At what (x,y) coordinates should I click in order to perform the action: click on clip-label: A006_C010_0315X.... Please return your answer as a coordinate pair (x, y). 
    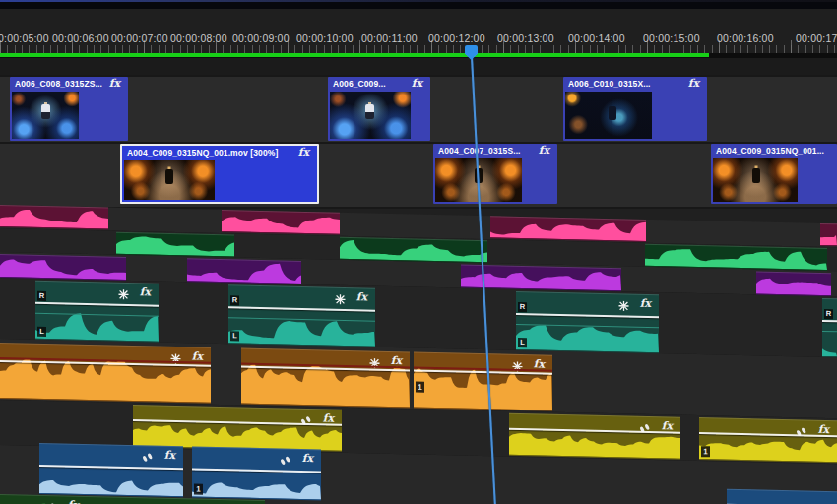
    Looking at the image, I should click on (610, 84).